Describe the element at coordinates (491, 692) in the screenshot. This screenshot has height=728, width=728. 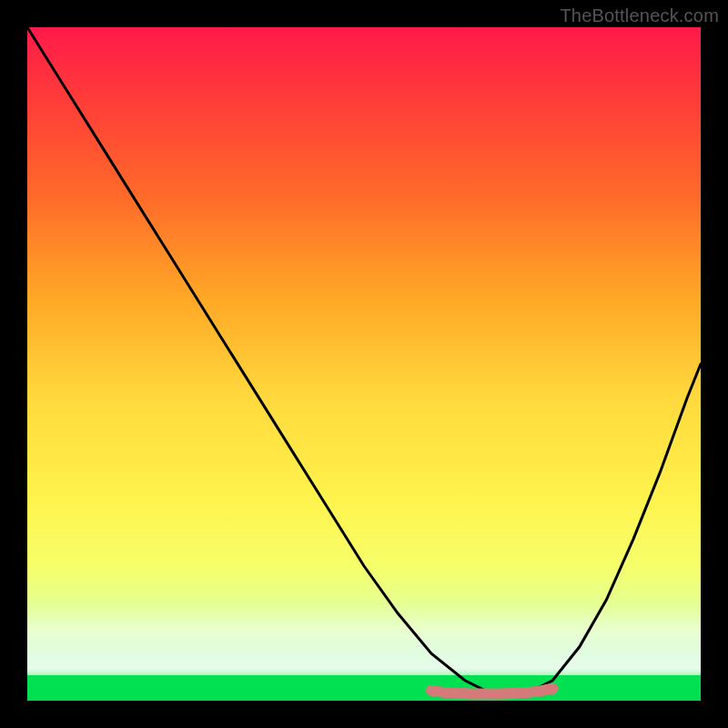
I see `highlight-band` at that location.